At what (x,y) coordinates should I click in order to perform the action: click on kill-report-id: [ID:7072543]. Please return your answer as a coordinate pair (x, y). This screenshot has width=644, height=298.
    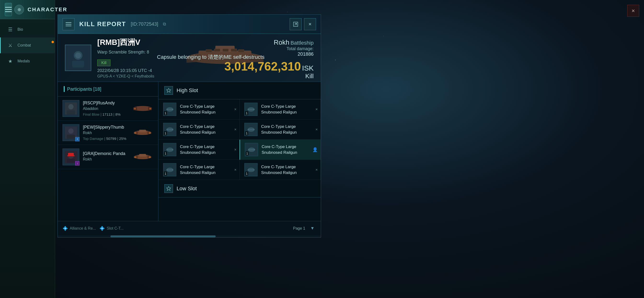
    Looking at the image, I should click on (144, 24).